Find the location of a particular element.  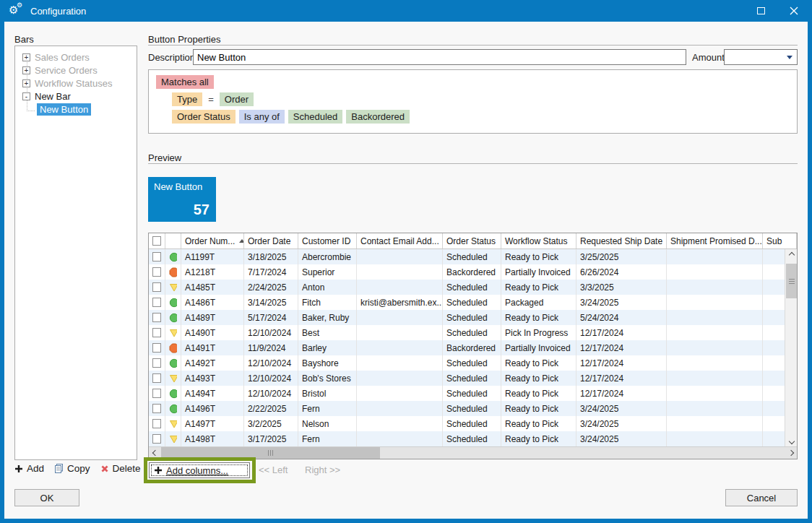

grid-header-row: Order Num...Order DateCustomer IDContact… is located at coordinates (472, 241).